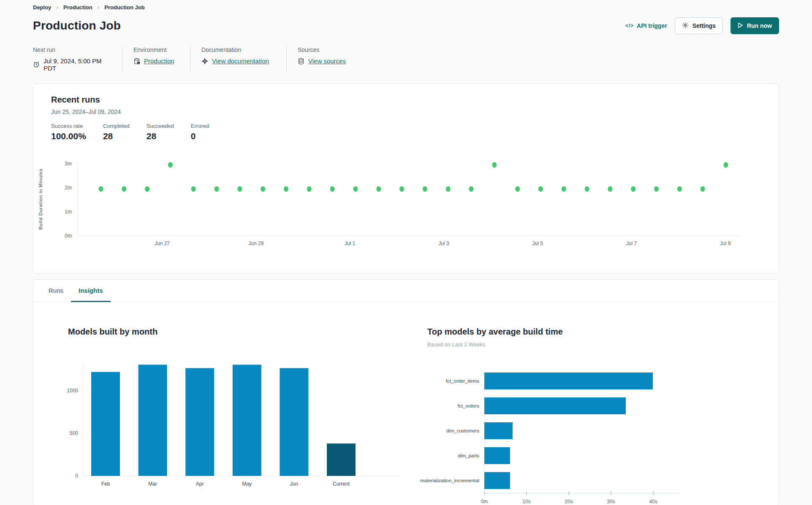 The width and height of the screenshot is (812, 505). I want to click on breadcrumb: Deploy › Production › Production Job, so click(406, 7).